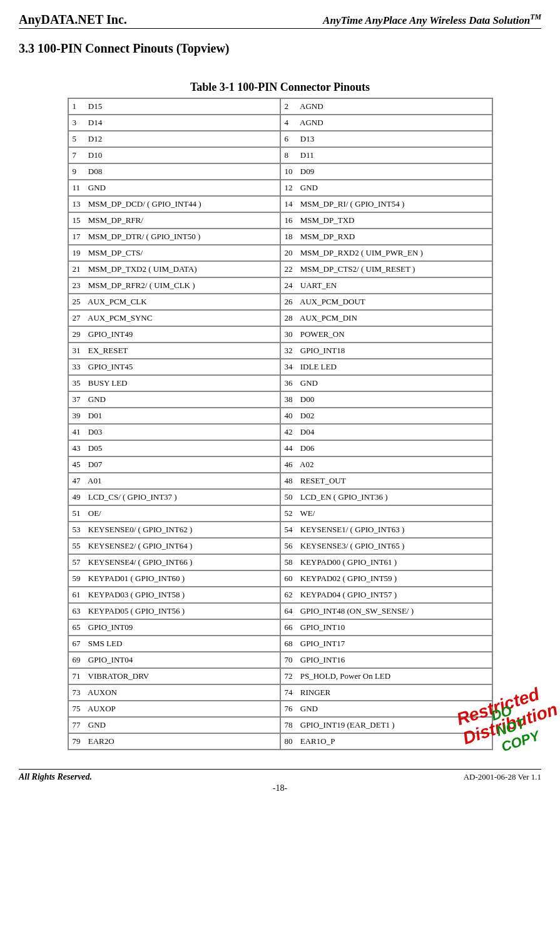 The height and width of the screenshot is (933, 560). I want to click on pin-number: 20, so click(292, 253).